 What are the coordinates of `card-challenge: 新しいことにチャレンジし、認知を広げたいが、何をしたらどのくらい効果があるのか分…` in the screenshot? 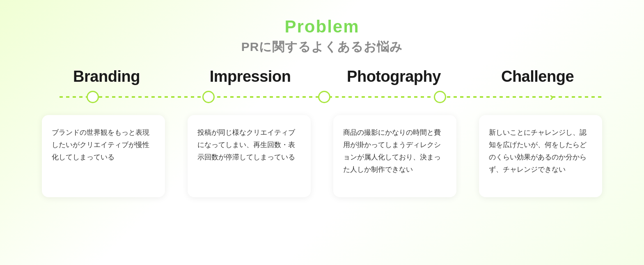 It's located at (541, 156).